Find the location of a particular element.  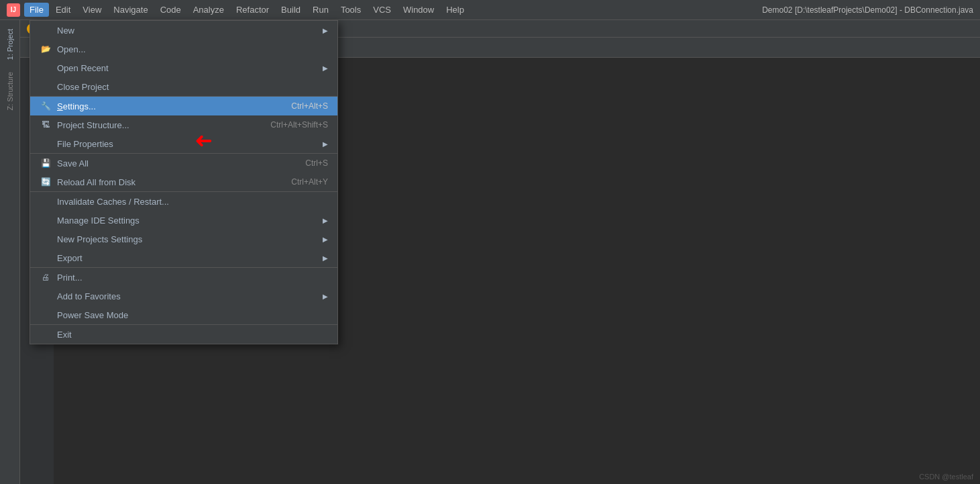

menu-item-new-projects: New Projects Settings ▶ is located at coordinates (184, 239).